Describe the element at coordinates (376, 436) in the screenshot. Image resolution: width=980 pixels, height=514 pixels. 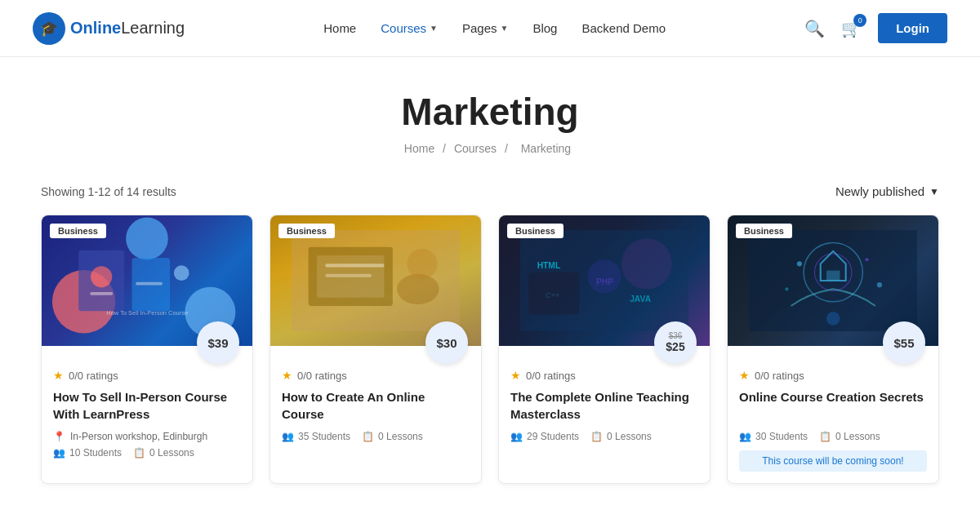
I see `card-stats: 👥 35 Students 📋 0 Lessons` at that location.